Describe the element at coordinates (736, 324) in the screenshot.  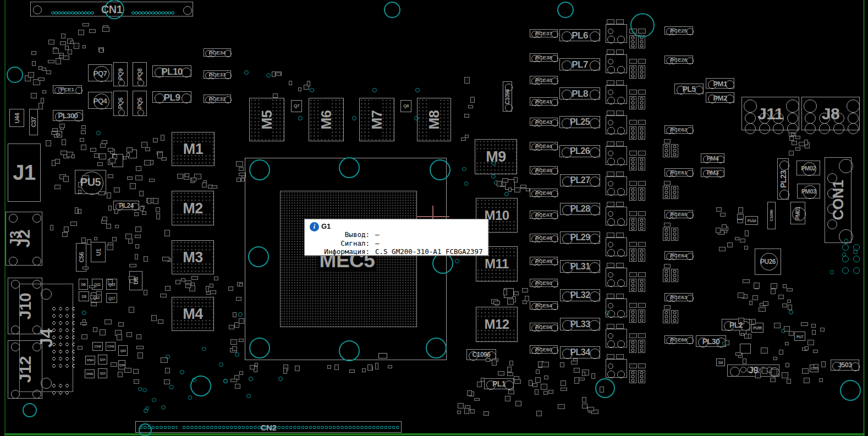
I see `inductor-pl2: PL2` at that location.